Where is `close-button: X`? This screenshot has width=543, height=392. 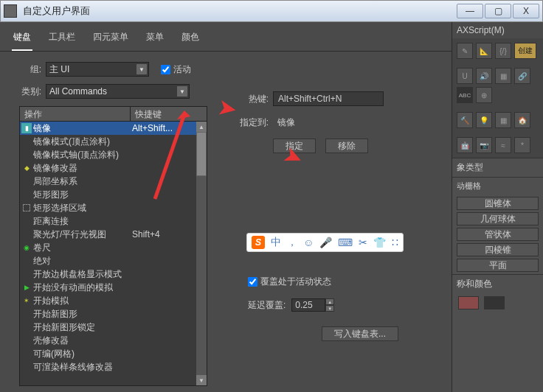 close-button: X is located at coordinates (526, 11).